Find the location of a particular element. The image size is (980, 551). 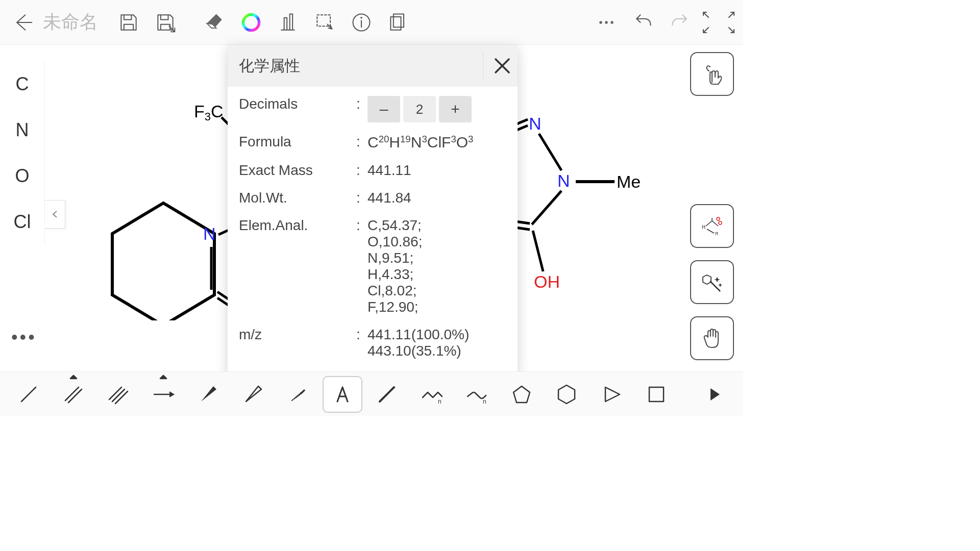

chain-tool-2: n is located at coordinates (477, 394).